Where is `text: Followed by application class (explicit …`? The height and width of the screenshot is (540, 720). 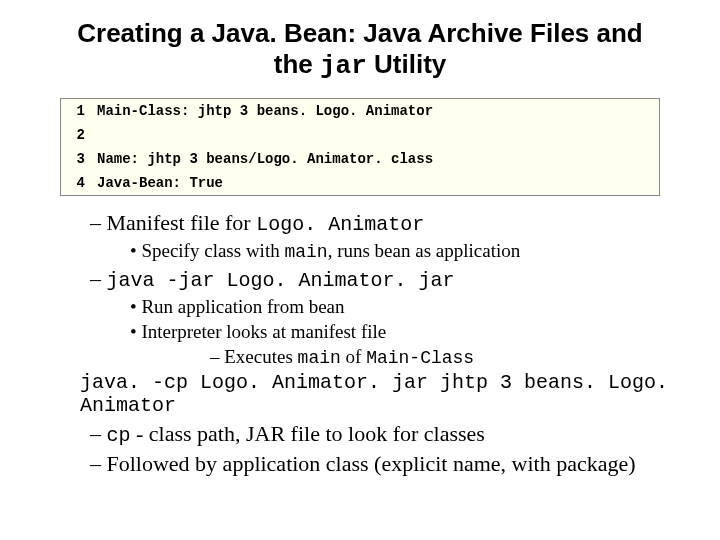 text: Followed by application class (explicit … is located at coordinates (372, 464).